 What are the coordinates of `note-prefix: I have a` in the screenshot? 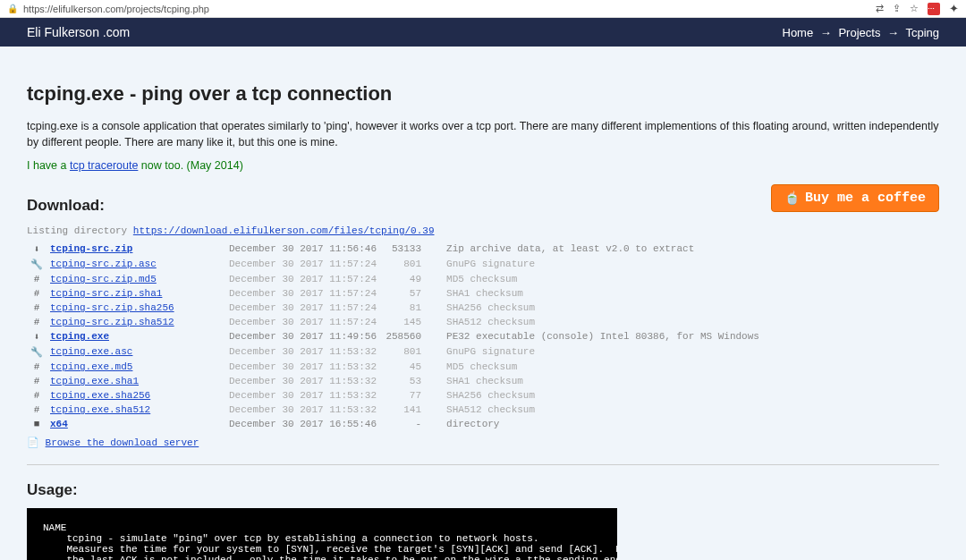 It's located at (48, 165).